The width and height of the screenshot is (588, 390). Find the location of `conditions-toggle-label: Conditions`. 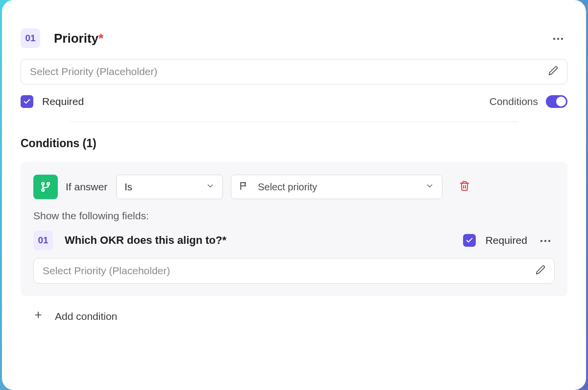

conditions-toggle-label: Conditions is located at coordinates (514, 102).